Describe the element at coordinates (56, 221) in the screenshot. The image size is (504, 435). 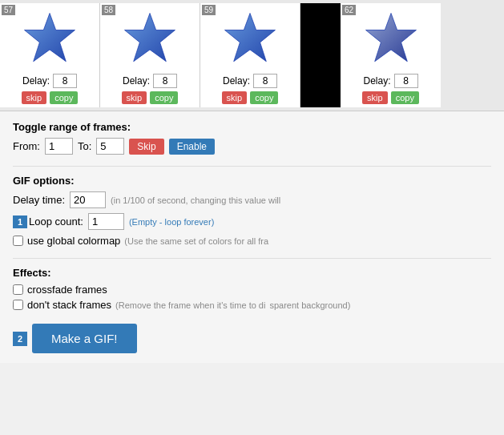
I see `loop-count-label: Loop count:` at that location.